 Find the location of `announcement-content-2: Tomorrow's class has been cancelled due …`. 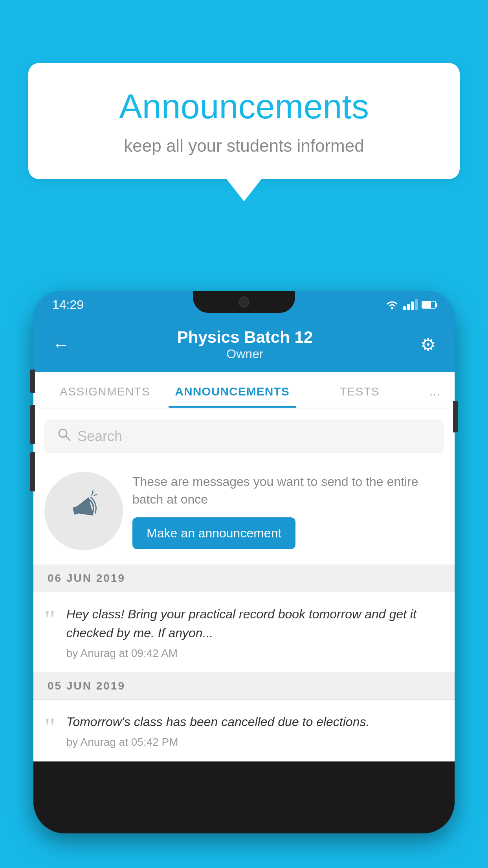

announcement-content-2: Tomorrow's class has been cancelled due … is located at coordinates (218, 730).